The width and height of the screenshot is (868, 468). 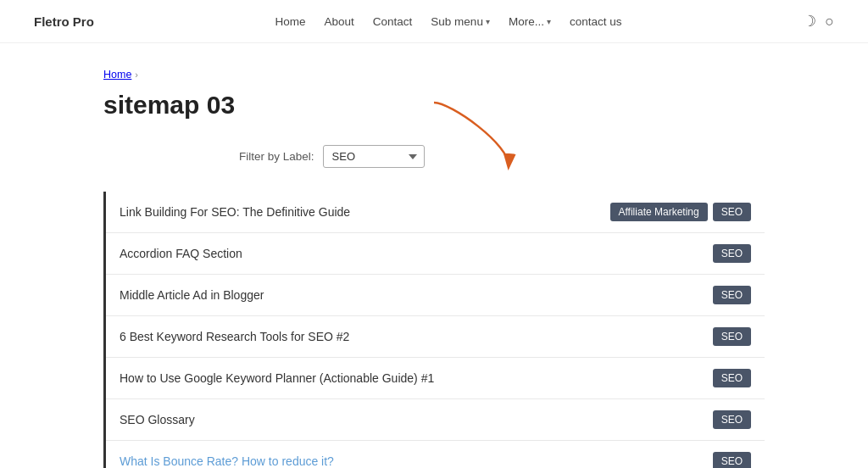 What do you see at coordinates (181, 254) in the screenshot?
I see `item-title: Accordion FAQ Section` at bounding box center [181, 254].